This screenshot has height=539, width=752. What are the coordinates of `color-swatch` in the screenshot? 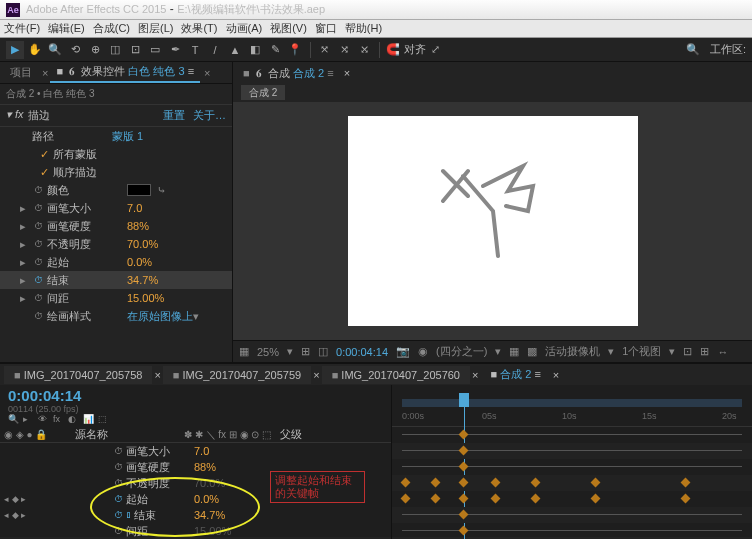 It's located at (139, 190).